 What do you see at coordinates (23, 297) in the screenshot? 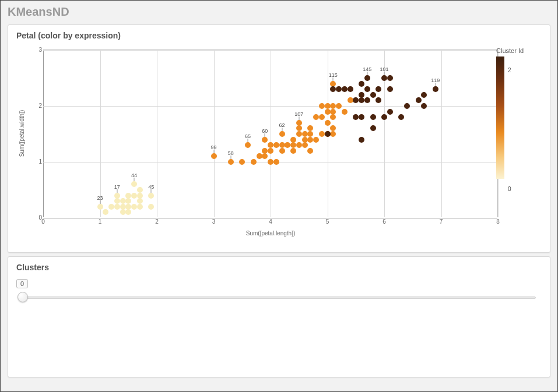
I see `slider-handle` at bounding box center [23, 297].